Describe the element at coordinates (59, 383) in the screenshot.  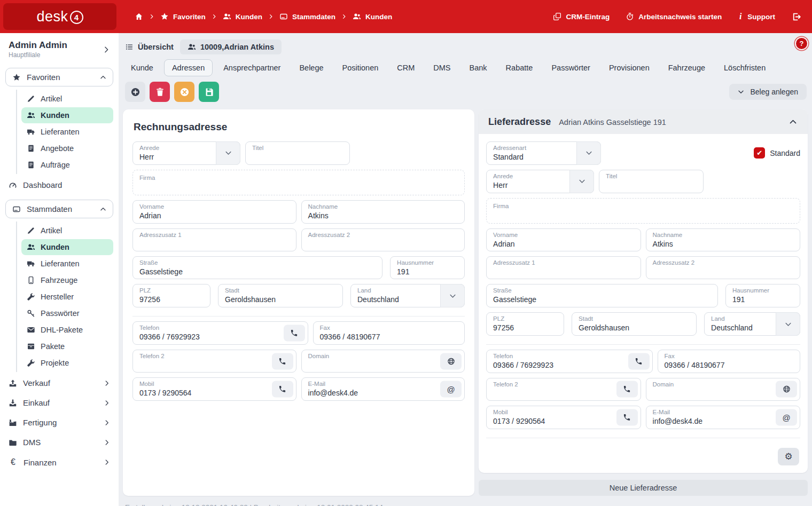
I see `sidebar-item-verkauf: Verkauf` at that location.